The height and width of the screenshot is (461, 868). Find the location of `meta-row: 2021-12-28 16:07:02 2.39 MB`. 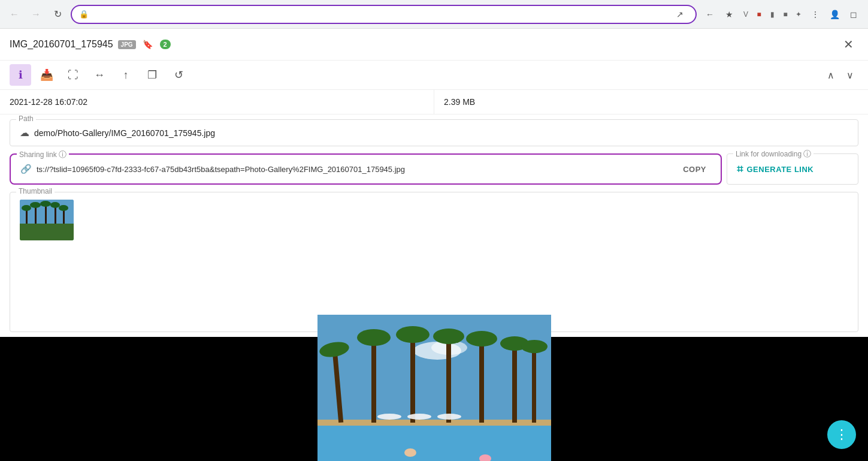

meta-row: 2021-12-28 16:07:02 2.39 MB is located at coordinates (434, 102).